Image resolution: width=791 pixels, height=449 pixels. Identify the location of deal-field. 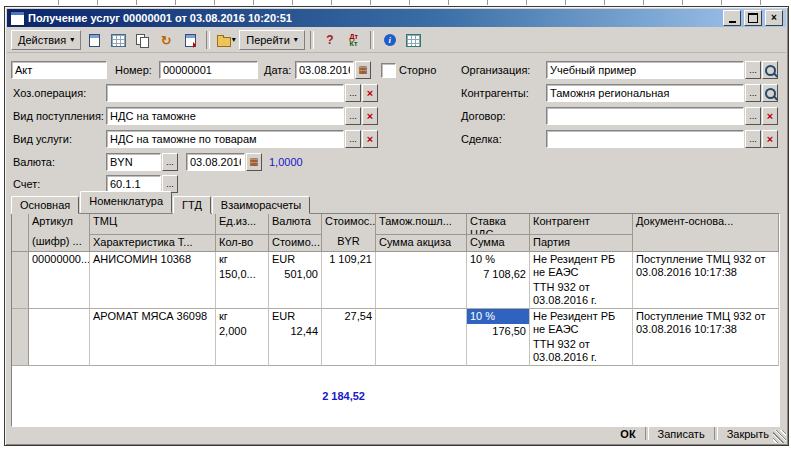
(645, 139).